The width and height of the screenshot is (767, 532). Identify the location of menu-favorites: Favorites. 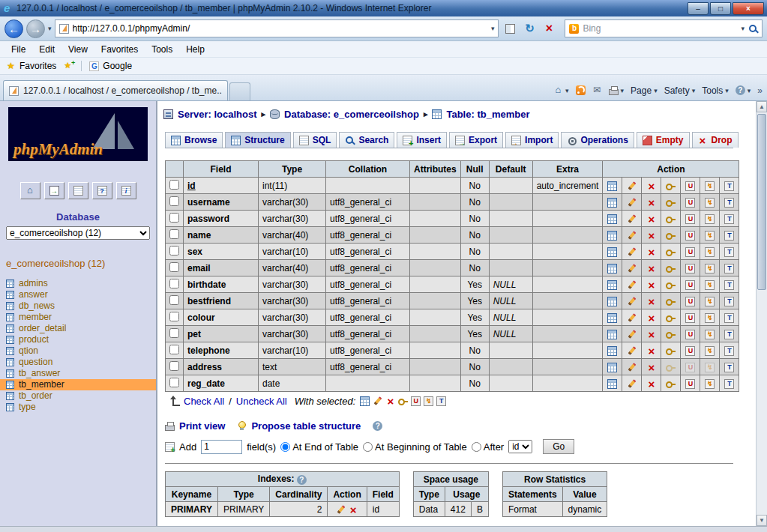
(120, 49).